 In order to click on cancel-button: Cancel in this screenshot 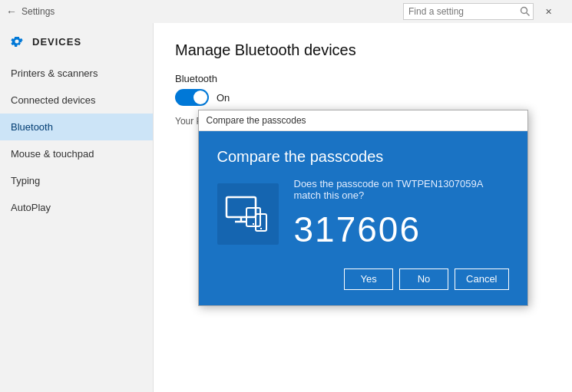, I will do `click(481, 279)`.